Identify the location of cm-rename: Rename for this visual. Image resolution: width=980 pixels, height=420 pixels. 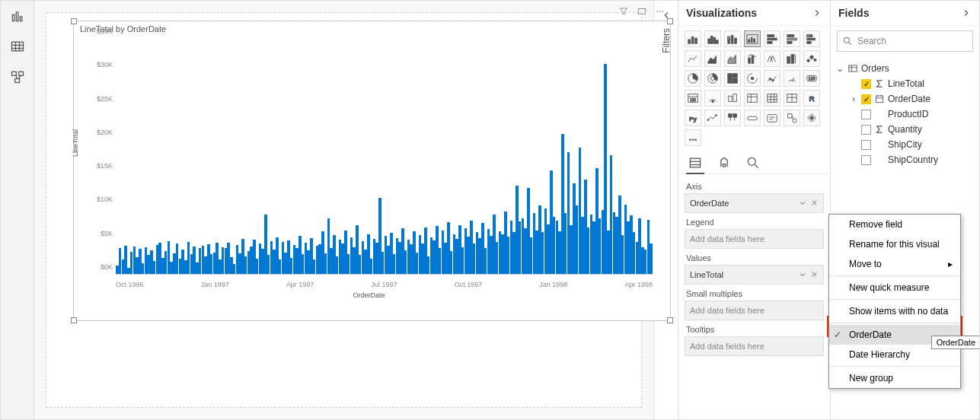
(895, 244).